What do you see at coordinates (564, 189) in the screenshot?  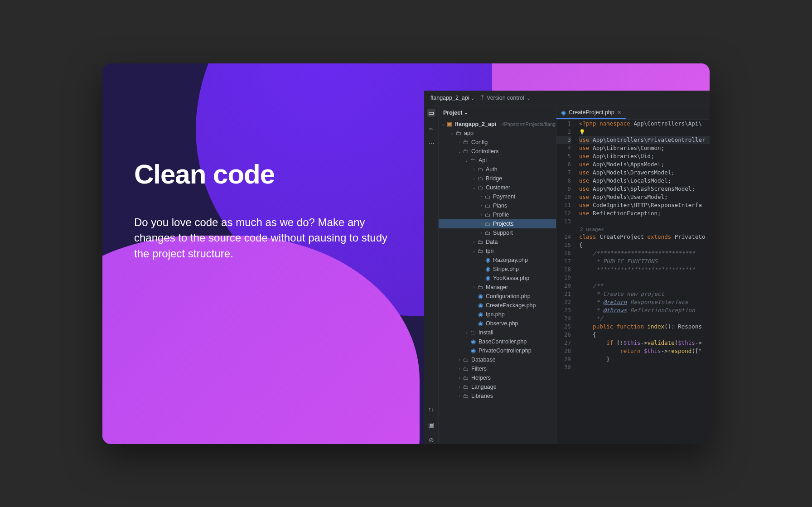 I see `line-number: 9` at bounding box center [564, 189].